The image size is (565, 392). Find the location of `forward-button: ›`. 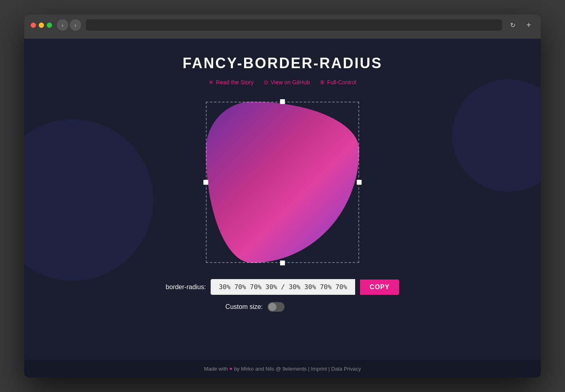

forward-button: › is located at coordinates (75, 25).